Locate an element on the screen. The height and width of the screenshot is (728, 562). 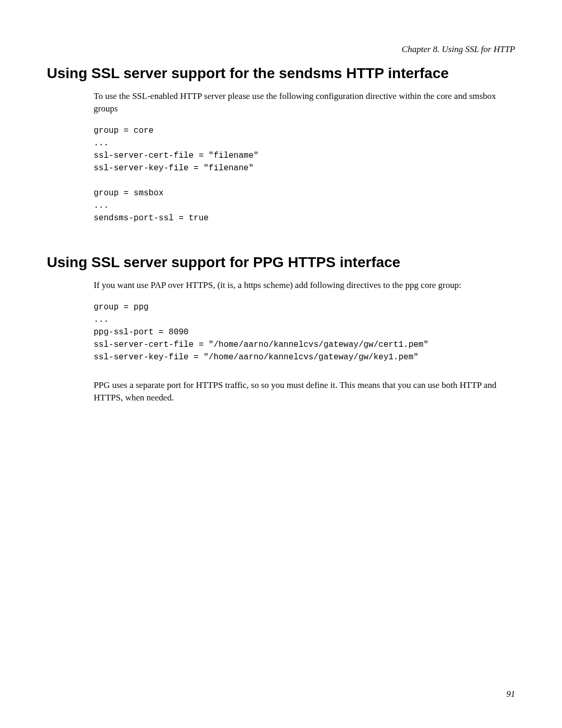
paragraph-sendsms-intro: To use the SSL-enabled HTTP server pleas… is located at coordinates (304, 103).